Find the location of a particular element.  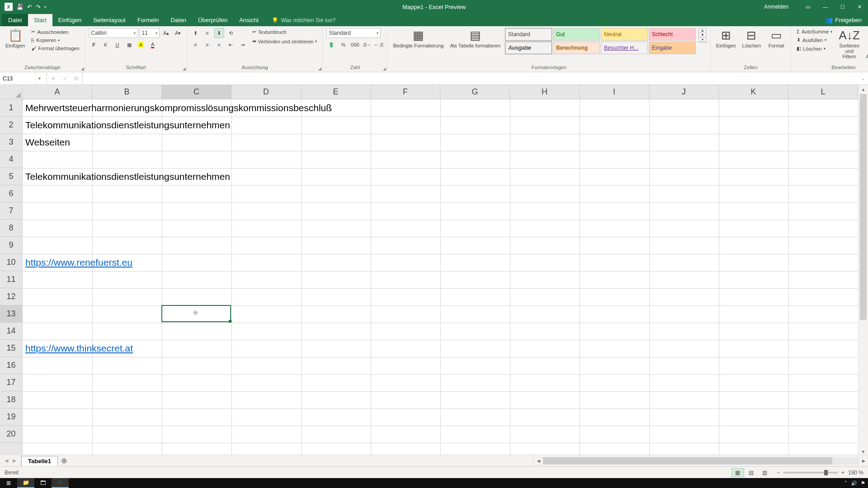

align-bottom-icon: ⬇ is located at coordinates (219, 33).